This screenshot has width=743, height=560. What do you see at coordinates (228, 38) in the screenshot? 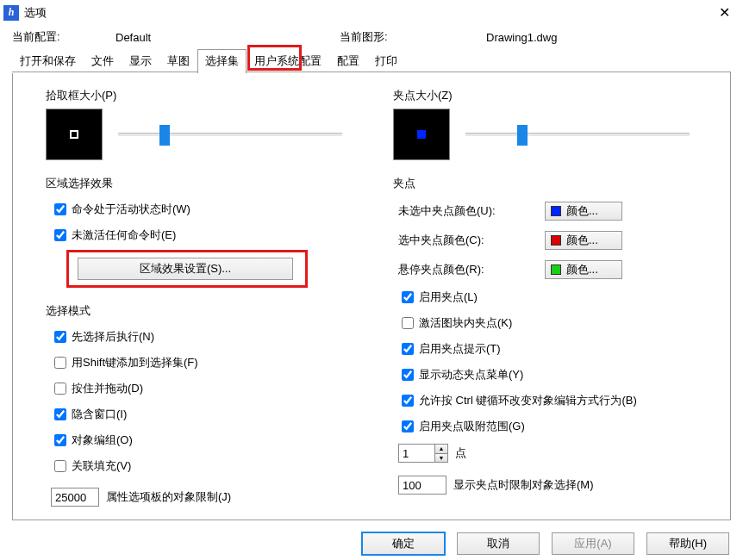
I see `config-value: Default` at bounding box center [228, 38].